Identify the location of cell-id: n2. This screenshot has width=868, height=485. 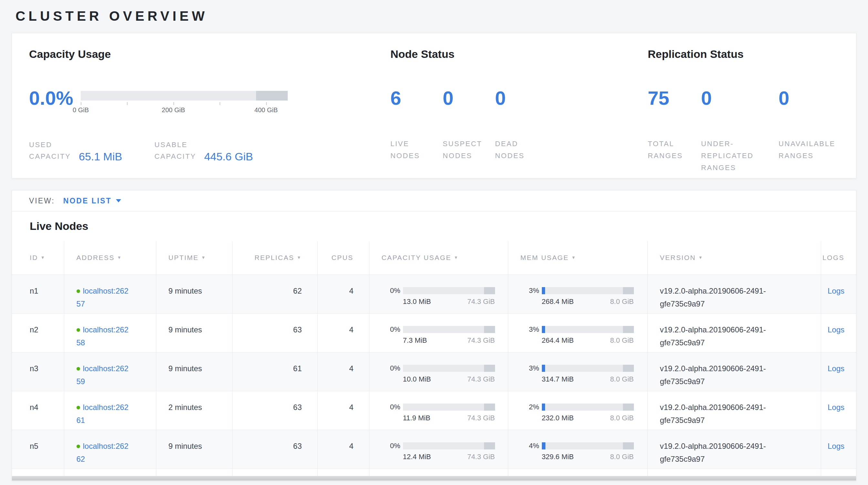
(38, 333).